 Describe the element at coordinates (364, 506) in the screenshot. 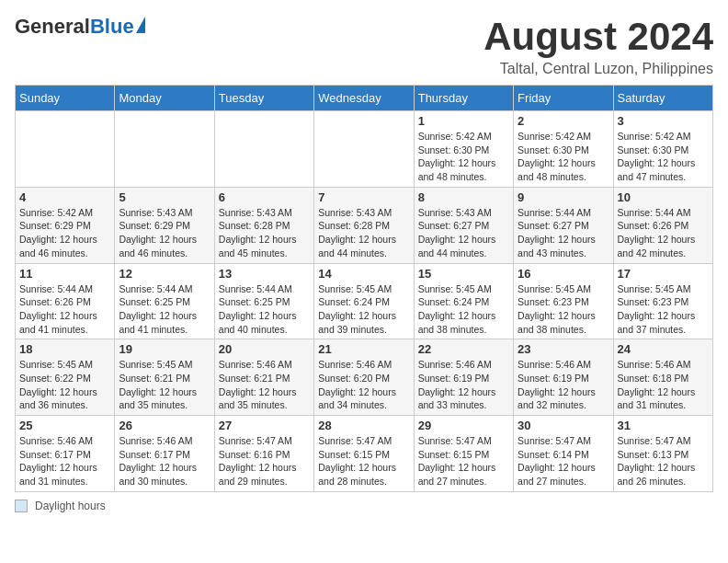

I see `calendar-footer: Daylight hours` at that location.